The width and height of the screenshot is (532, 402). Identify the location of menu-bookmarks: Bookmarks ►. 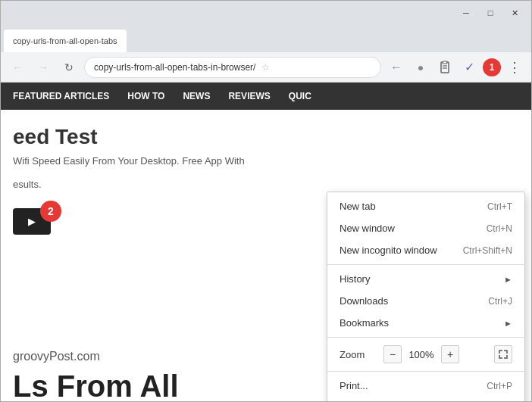
(426, 323).